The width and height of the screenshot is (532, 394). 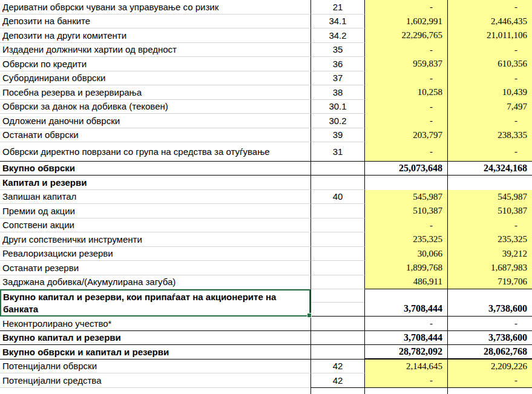 What do you see at coordinates (490, 240) in the screenshot?
I see `cell-amount-col2: 235,325` at bounding box center [490, 240].